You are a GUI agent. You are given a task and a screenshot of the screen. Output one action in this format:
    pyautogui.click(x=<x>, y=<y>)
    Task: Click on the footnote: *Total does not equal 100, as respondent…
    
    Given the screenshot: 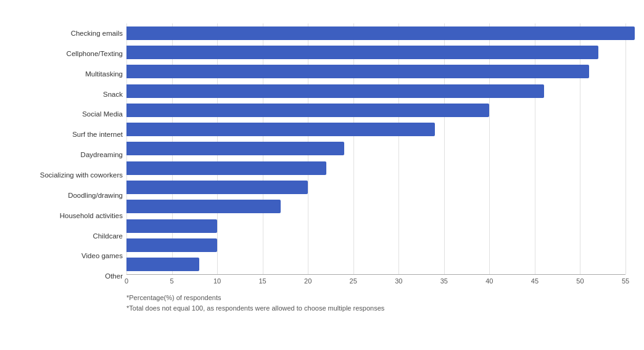 What is the action you would take?
    pyautogui.click(x=376, y=308)
    